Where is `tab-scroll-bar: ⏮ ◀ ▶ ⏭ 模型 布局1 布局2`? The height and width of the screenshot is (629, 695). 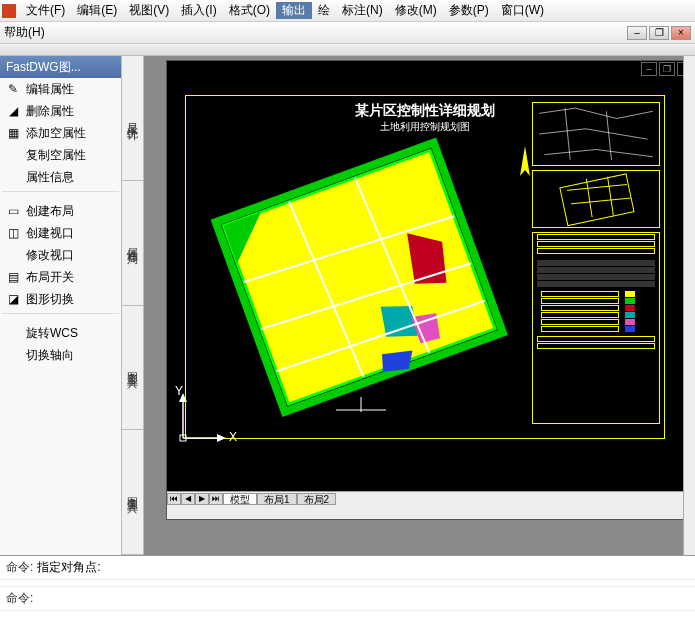
tab-scroll-bar: ⏮ ◀ ▶ ⏭ 模型 布局1 布局2 is located at coordinates (431, 498).